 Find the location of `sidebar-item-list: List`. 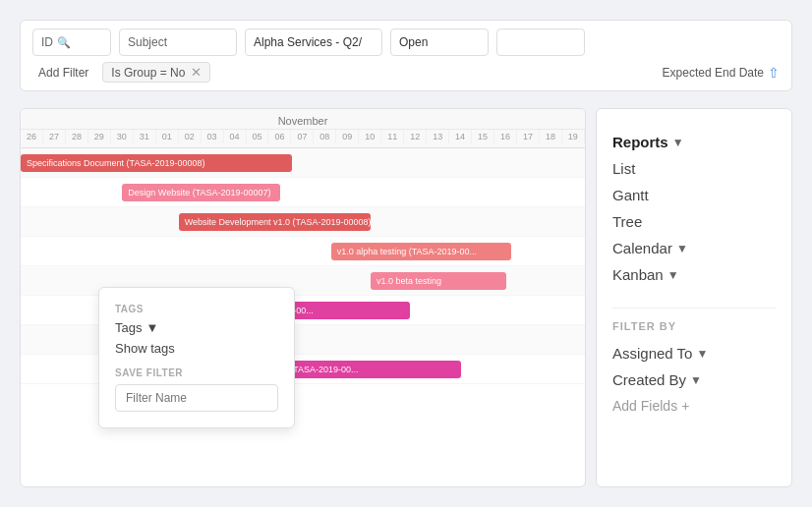

sidebar-item-list: List is located at coordinates (694, 169).